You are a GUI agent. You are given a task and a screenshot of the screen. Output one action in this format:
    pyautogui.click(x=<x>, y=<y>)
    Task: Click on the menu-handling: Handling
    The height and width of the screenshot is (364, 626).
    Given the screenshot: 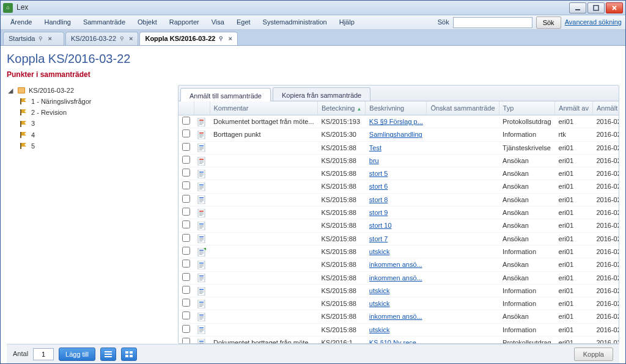 What is the action you would take?
    pyautogui.click(x=57, y=22)
    